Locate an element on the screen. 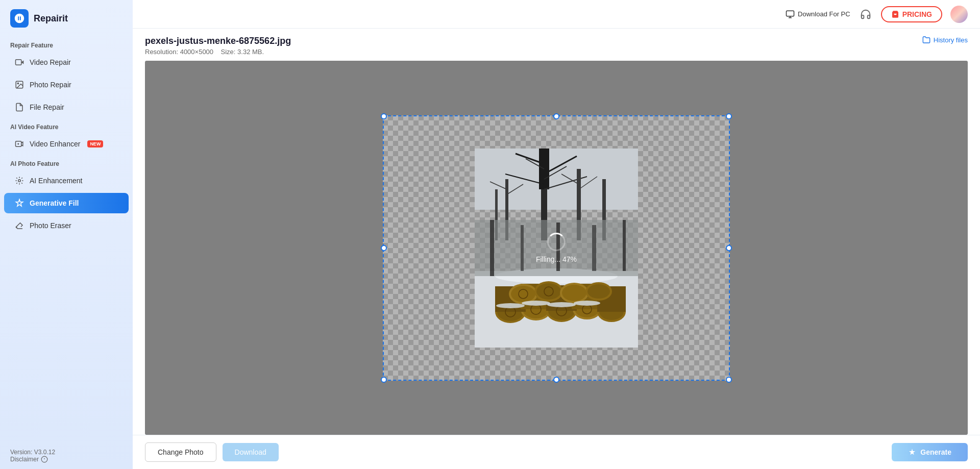  history-files-btn: History files is located at coordinates (945, 40).